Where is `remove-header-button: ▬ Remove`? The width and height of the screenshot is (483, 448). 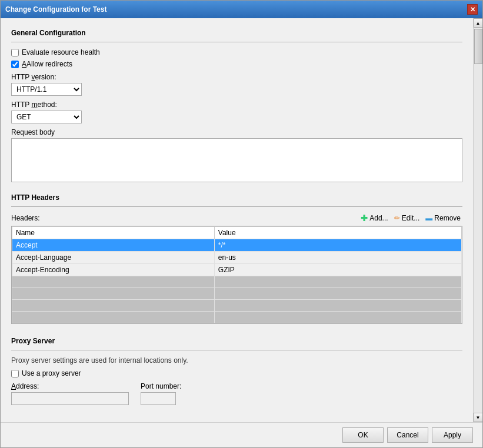
remove-header-button: ▬ Remove is located at coordinates (443, 218).